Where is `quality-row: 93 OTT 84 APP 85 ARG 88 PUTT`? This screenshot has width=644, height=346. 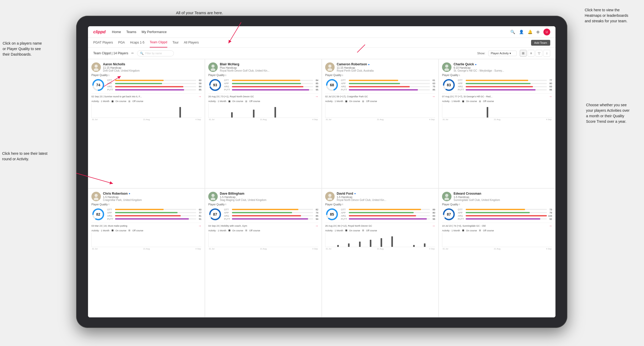
quality-row: 93 OTT 84 APP 85 ARG 88 PUTT is located at coordinates (263, 85).